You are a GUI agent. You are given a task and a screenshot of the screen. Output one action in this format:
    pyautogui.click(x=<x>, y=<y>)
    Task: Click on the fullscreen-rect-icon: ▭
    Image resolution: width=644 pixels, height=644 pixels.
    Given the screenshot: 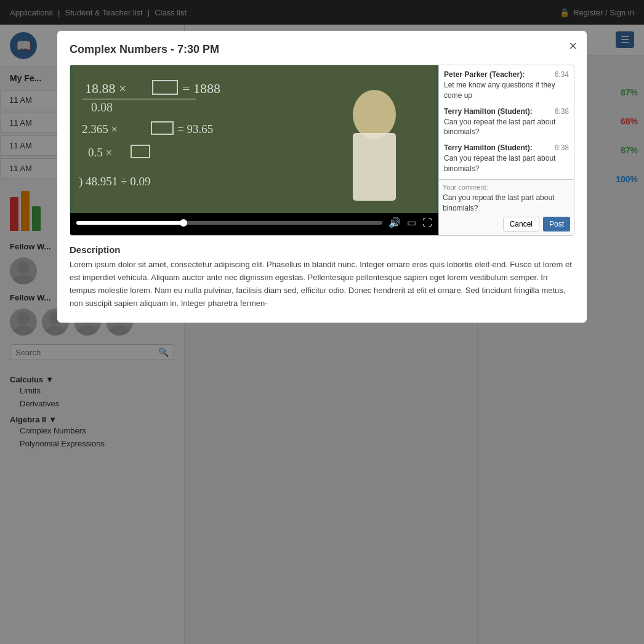 What is the action you would take?
    pyautogui.click(x=411, y=223)
    